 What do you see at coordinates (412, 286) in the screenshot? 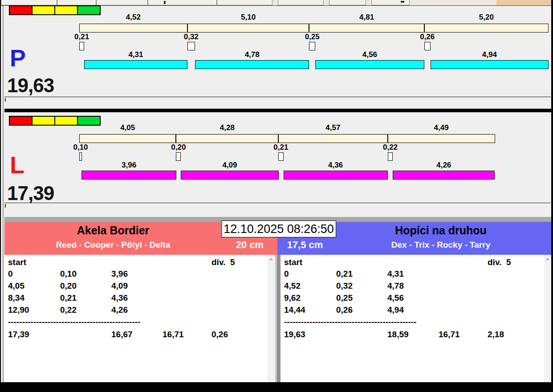
I see `leg-row: 4,520,324,78` at bounding box center [412, 286].